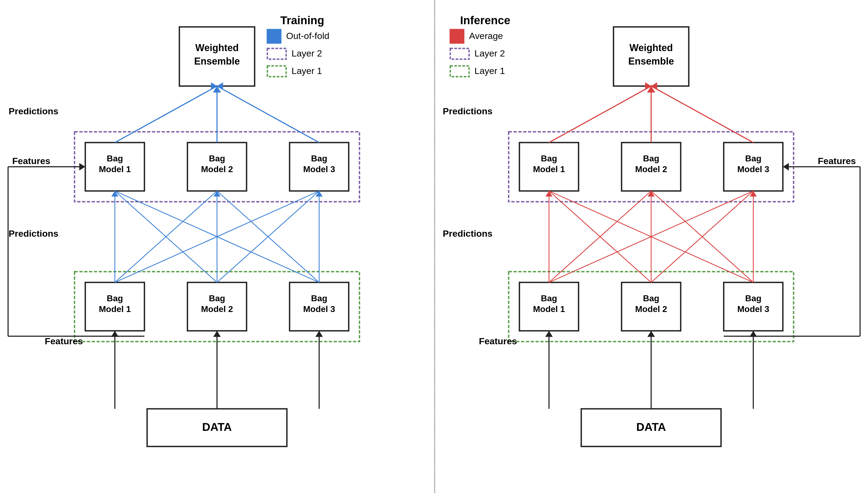  What do you see at coordinates (486, 36) in the screenshot?
I see `svg-text: Average` at bounding box center [486, 36].